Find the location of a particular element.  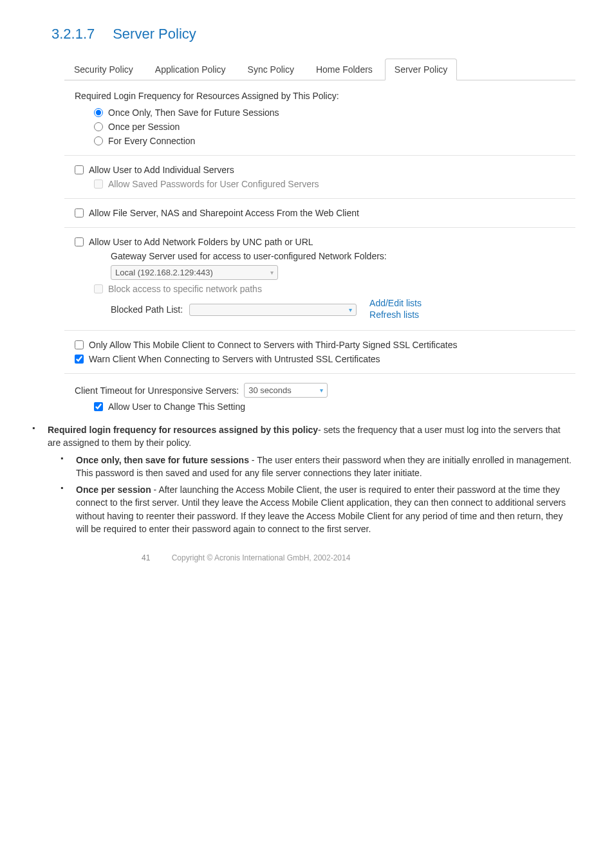

radio-for-every-connection-label: For Every Connection is located at coordinates (152, 141).